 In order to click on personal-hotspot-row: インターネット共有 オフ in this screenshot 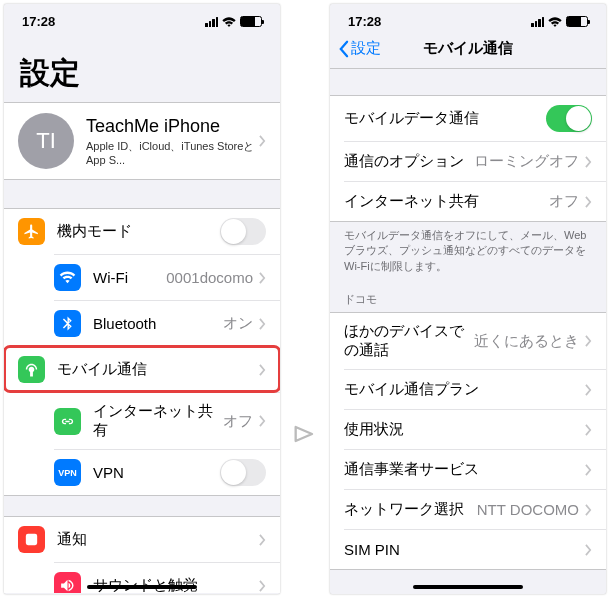, I will do `click(475, 201)`.